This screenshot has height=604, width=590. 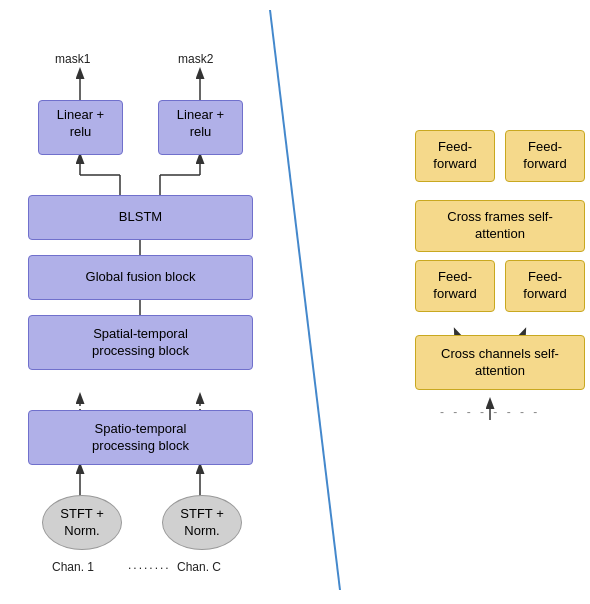 What do you see at coordinates (150, 565) in the screenshot?
I see `dotdot-label: ........` at bounding box center [150, 565].